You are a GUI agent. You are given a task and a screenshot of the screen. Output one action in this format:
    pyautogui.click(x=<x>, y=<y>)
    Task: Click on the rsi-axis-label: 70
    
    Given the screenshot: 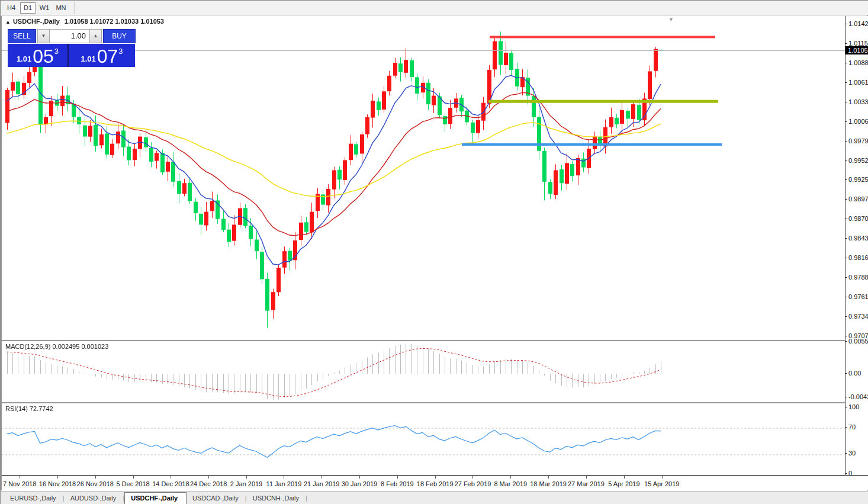 What is the action you would take?
    pyautogui.click(x=852, y=427)
    